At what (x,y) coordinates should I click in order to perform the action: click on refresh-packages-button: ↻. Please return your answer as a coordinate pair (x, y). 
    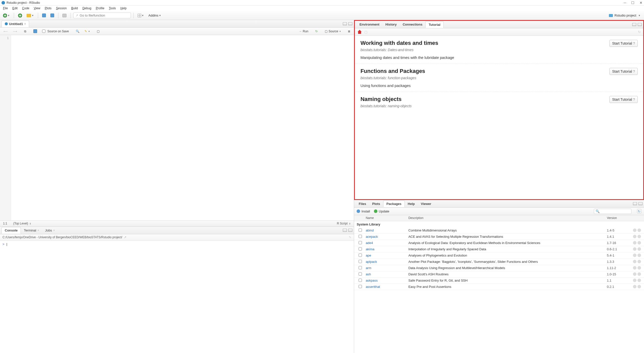
    Looking at the image, I should click on (639, 211).